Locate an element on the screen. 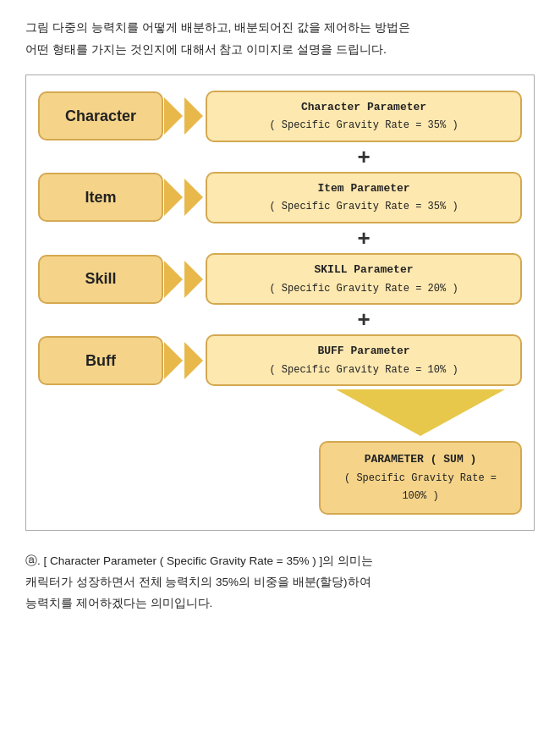 The height and width of the screenshot is (750, 560). chevron1-skill is located at coordinates (173, 279).